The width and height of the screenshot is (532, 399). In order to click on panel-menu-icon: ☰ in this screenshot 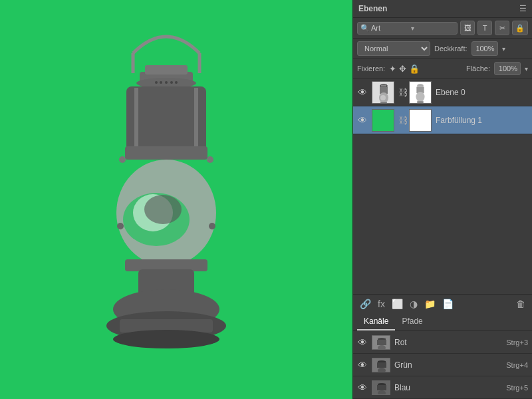, I will do `click(523, 9)`.